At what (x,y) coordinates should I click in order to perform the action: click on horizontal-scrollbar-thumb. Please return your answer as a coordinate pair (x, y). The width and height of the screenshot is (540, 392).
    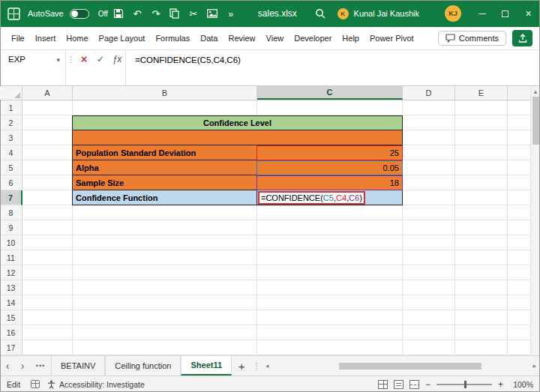
    Looking at the image, I should click on (410, 366).